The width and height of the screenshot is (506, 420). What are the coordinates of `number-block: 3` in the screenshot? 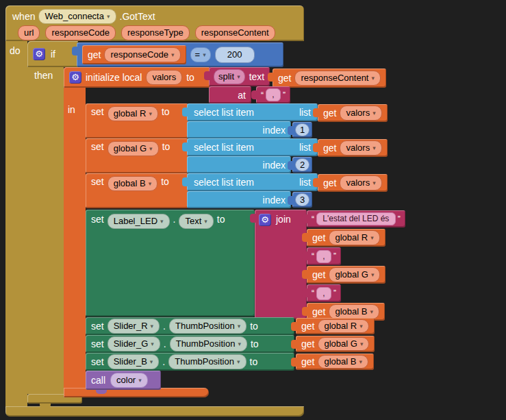 It's located at (303, 200).